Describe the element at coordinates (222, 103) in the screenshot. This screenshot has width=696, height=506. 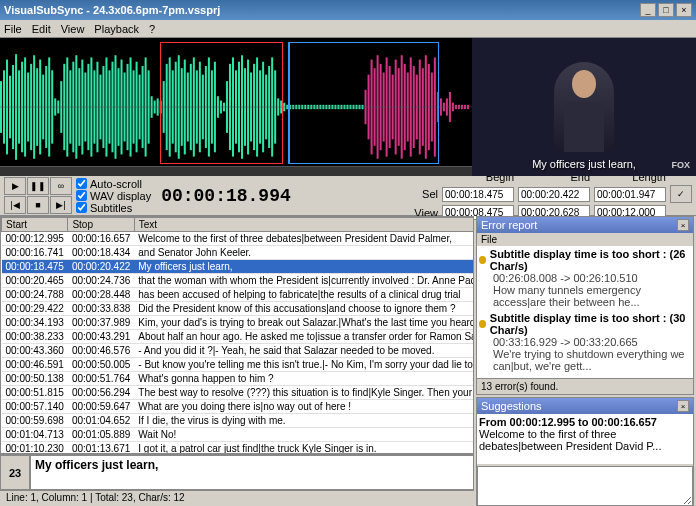
I see `selection-box-red` at that location.